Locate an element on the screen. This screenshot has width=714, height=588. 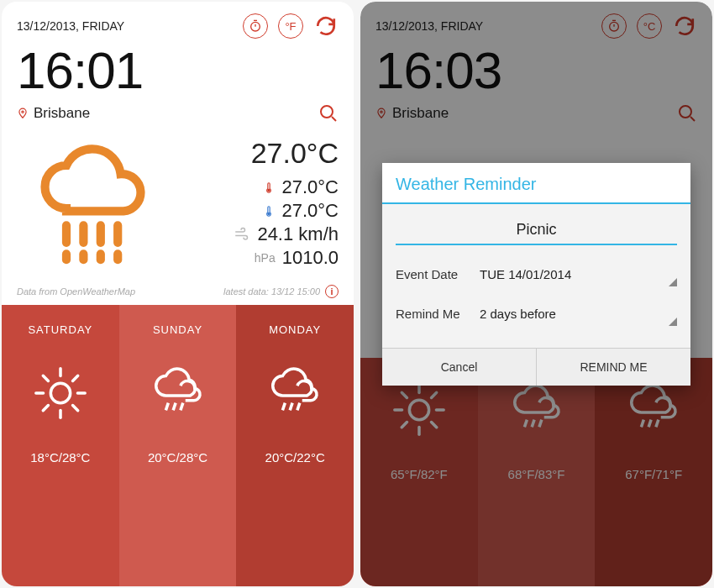
remind-picker: 2 days before is located at coordinates (578, 314).